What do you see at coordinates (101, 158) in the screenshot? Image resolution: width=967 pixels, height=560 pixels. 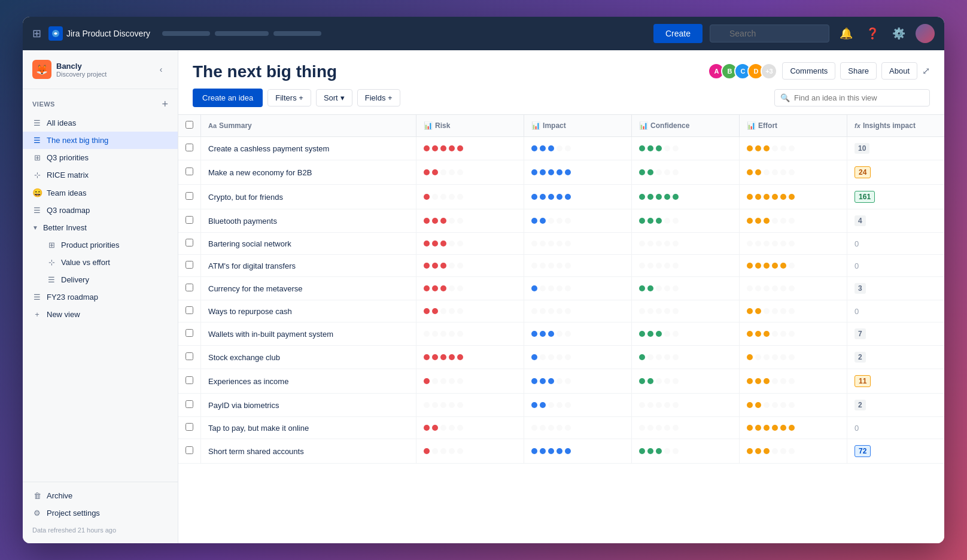 I see `sidebar-item-q3-priorities: ⊞ Q3 priorities` at bounding box center [101, 158].